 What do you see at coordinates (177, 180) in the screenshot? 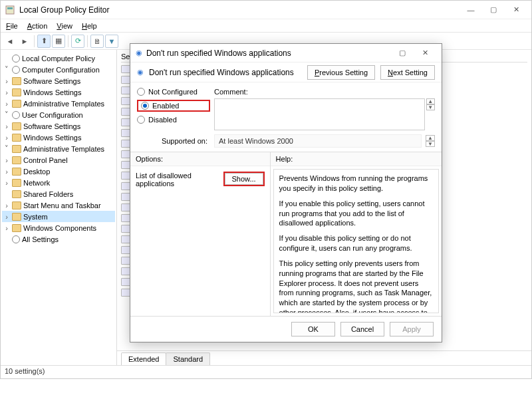
I see `option-disallowed-apps: List of disallowed applications` at bounding box center [177, 180].